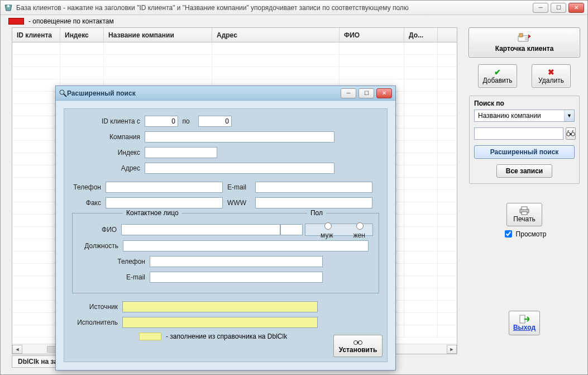 The image size is (588, 375). What do you see at coordinates (36, 35) in the screenshot?
I see `column-header: ID клиента` at bounding box center [36, 35].